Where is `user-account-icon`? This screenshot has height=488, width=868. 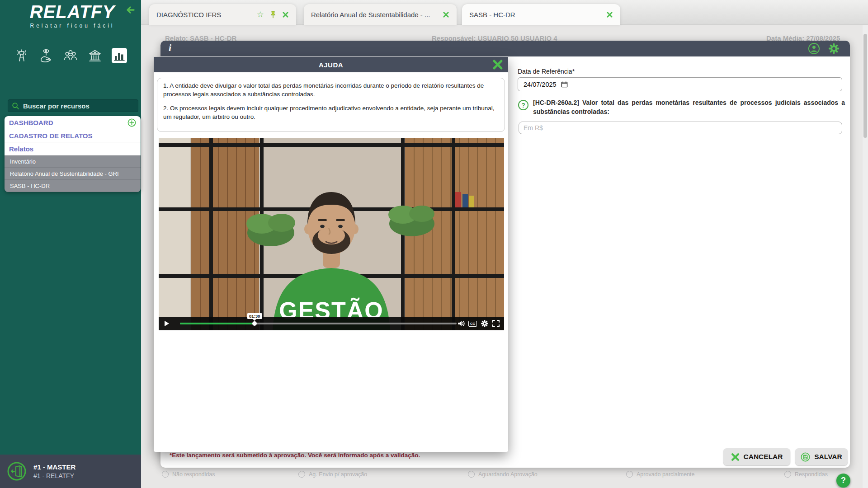 user-account-icon is located at coordinates (814, 49).